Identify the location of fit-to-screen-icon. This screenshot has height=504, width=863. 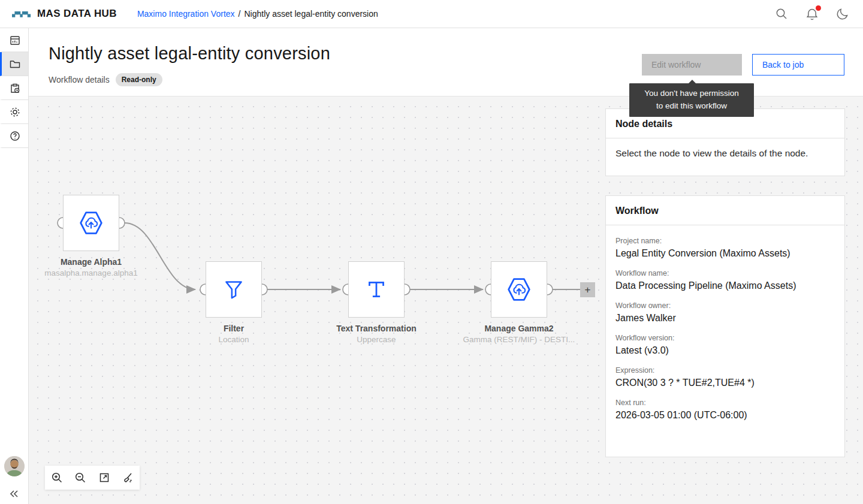
(104, 478).